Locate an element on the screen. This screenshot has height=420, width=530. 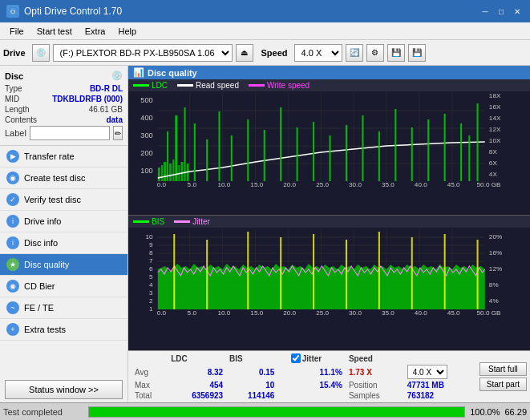
label-input is located at coordinates (70, 133).